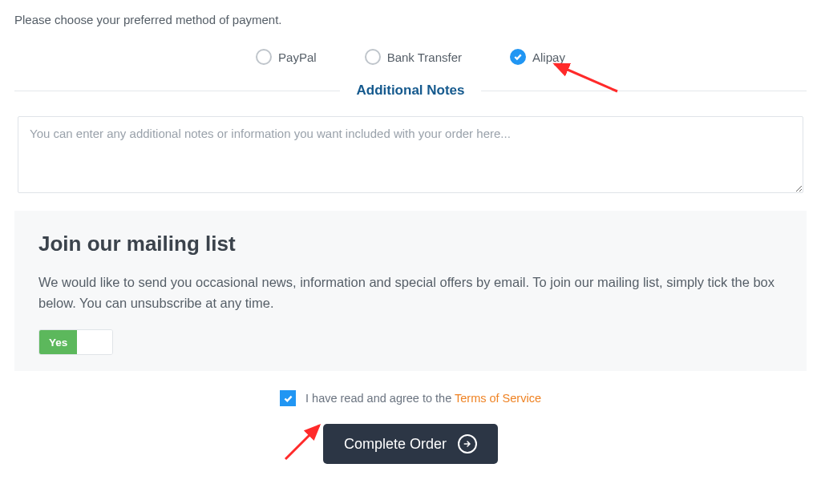  I want to click on arrow-right-circle-icon, so click(467, 444).